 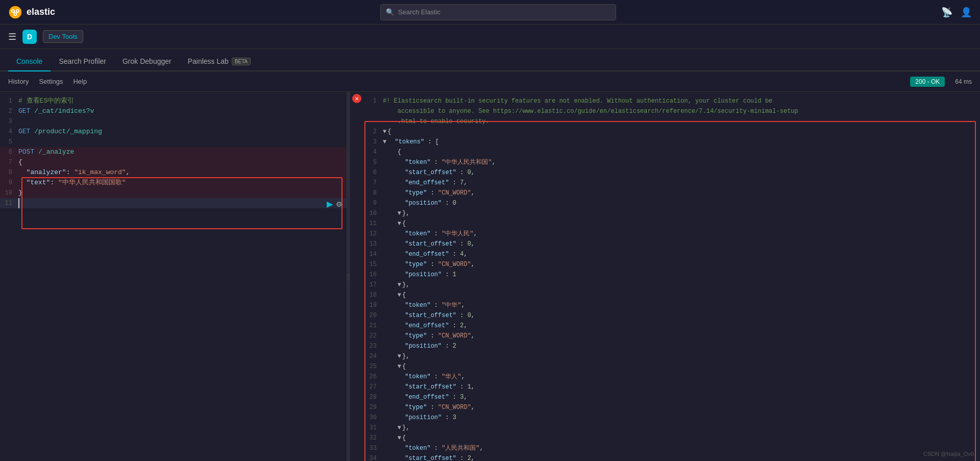 What do you see at coordinates (498, 12) in the screenshot?
I see `global-search-bar: 🔍 Search Elastic` at bounding box center [498, 12].